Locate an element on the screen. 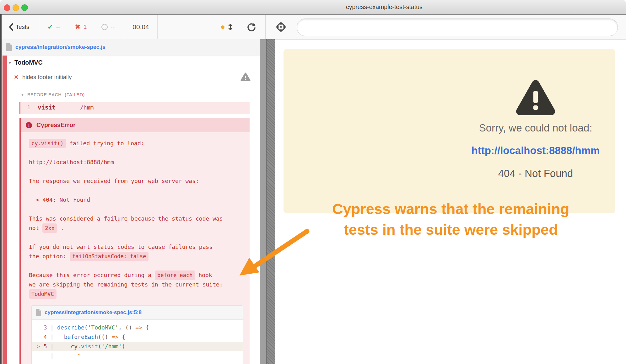 Image resolution: width=626 pixels, height=364 pixels. error-paragraph: The response we received from your web s… is located at coordinates (136, 181).